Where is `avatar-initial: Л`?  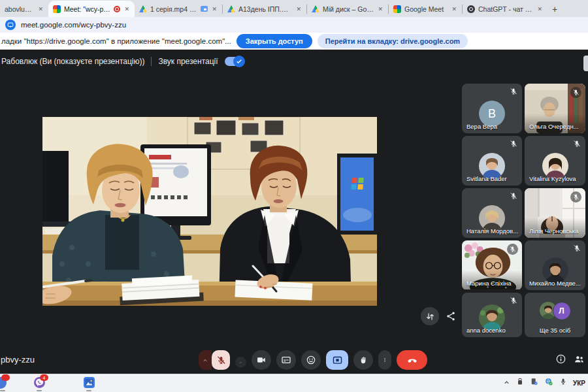 avatar-initial: Л is located at coordinates (562, 311).